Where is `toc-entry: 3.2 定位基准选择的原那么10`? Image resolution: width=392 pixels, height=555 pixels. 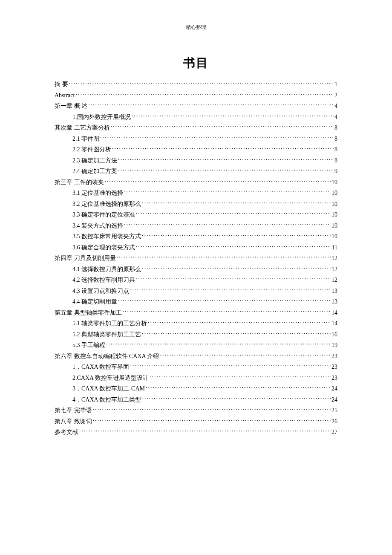 toc-entry: 3.2 定位基准选择的原那么10 is located at coordinates (196, 204).